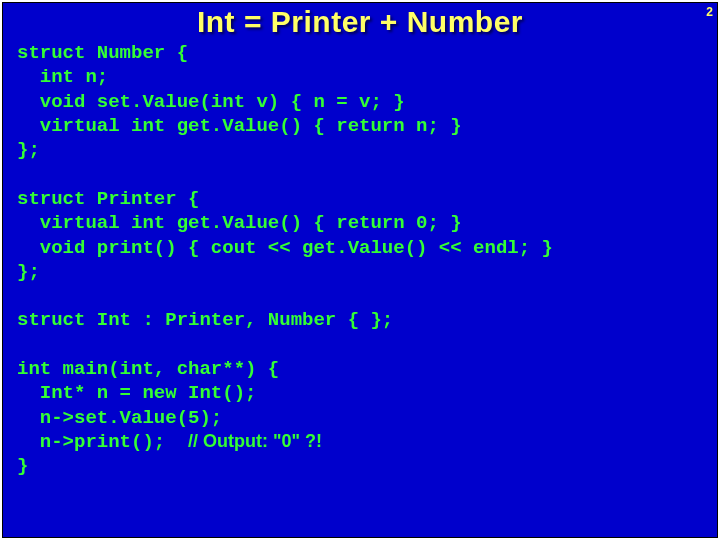 This screenshot has width=720, height=540. What do you see at coordinates (22, 466) in the screenshot?
I see `code-main-l5: }` at bounding box center [22, 466].